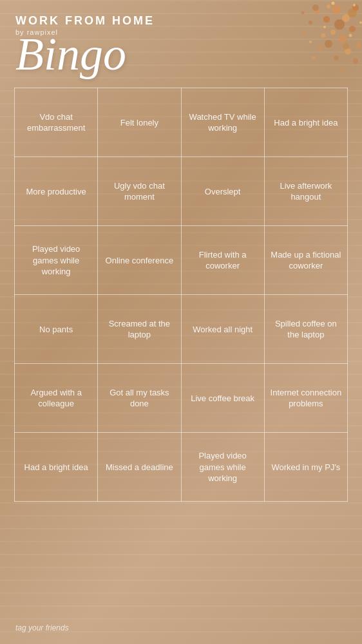  What do you see at coordinates (223, 330) in the screenshot?
I see `cell-r3-c2: Worked all night` at bounding box center [223, 330].